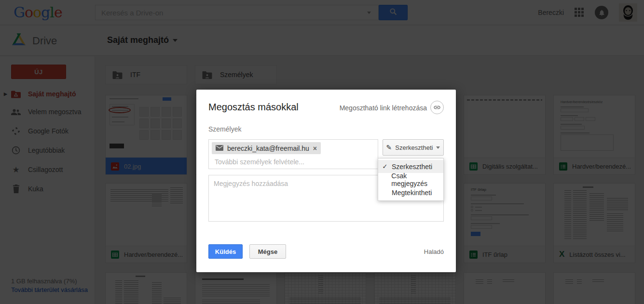  I want to click on chip-remove-icon: ×, so click(315, 148).